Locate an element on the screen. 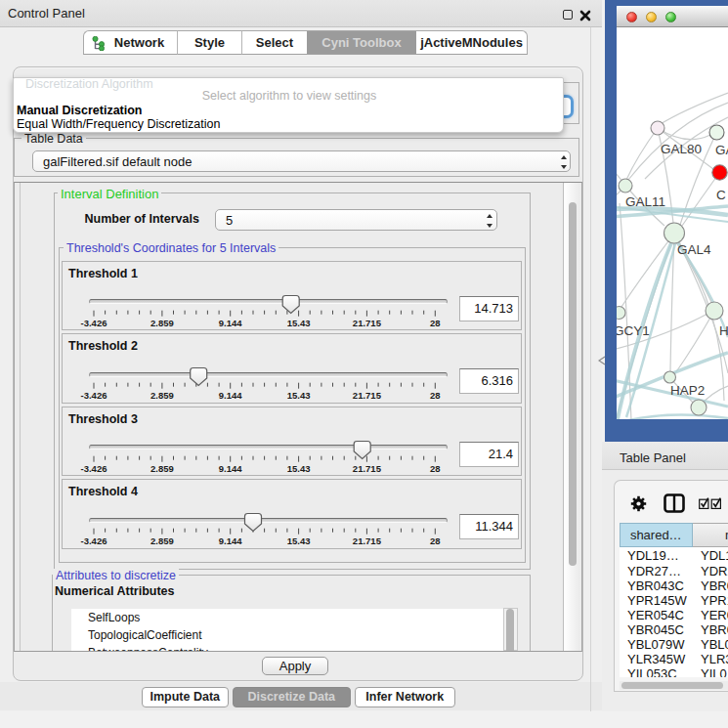  svg-text: GAL80 is located at coordinates (681, 149).